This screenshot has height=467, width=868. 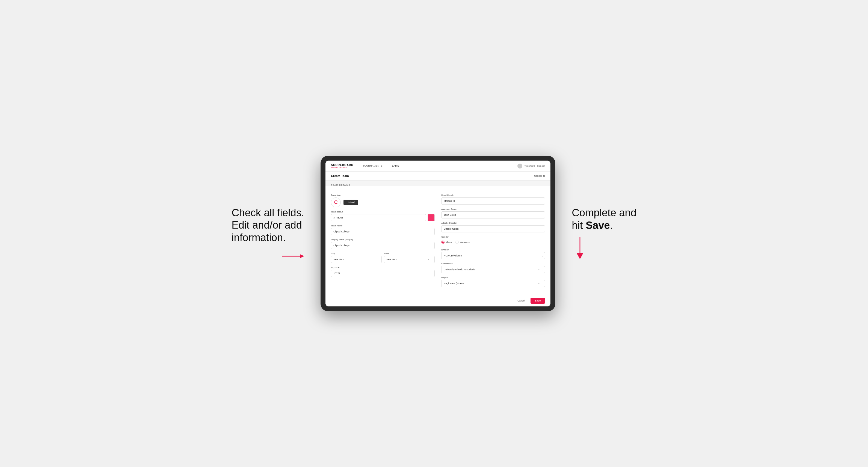 What do you see at coordinates (462, 242) in the screenshot?
I see `gender-womens-option: Womens` at bounding box center [462, 242].